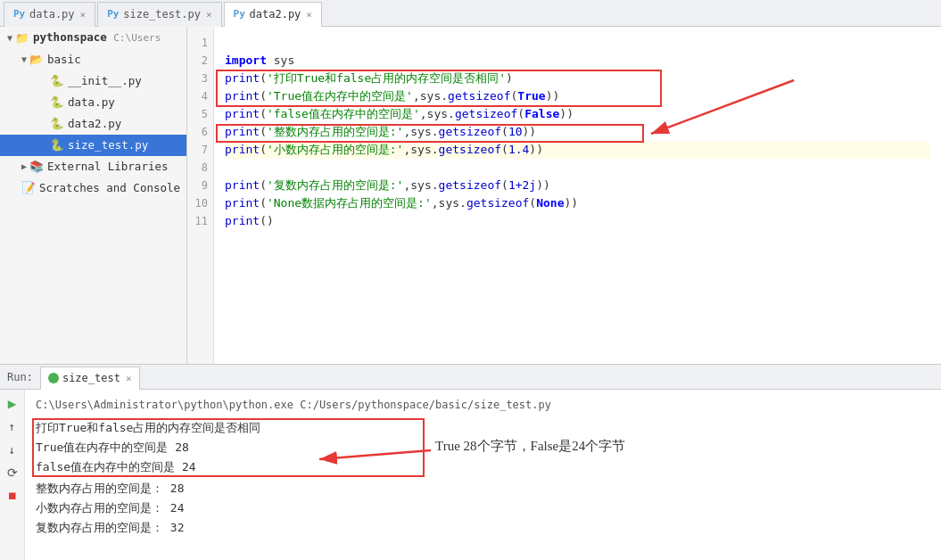 The image size is (941, 560). Describe the element at coordinates (110, 188) in the screenshot. I see `scratches-label: Scratches and Console` at that location.